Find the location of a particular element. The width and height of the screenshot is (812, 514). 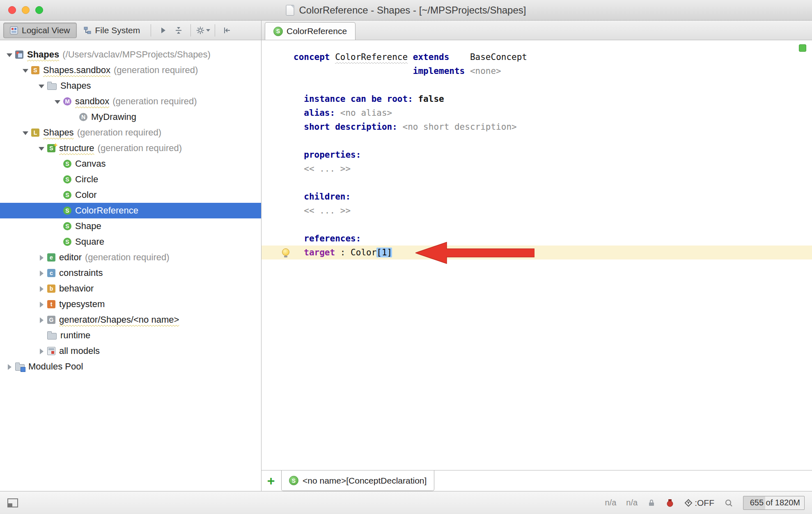

close-button is located at coordinates (12, 10).